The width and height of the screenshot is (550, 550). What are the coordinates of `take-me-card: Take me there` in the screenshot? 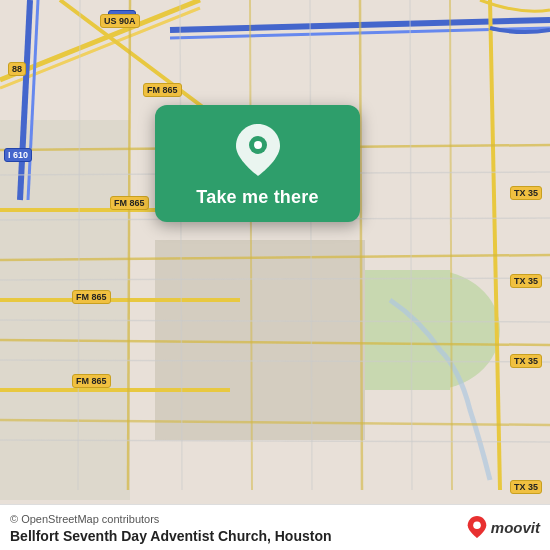 It's located at (258, 164).